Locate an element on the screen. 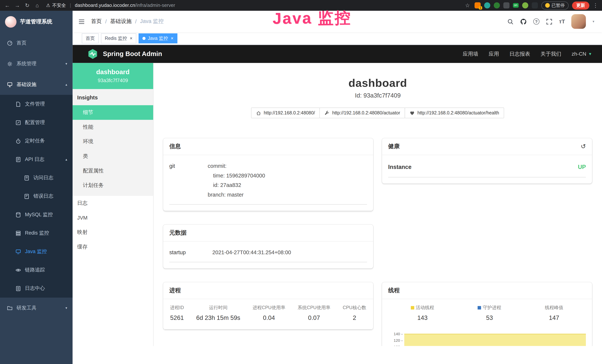 The height and width of the screenshot is (364, 602). extension-on-badge: on is located at coordinates (516, 5).